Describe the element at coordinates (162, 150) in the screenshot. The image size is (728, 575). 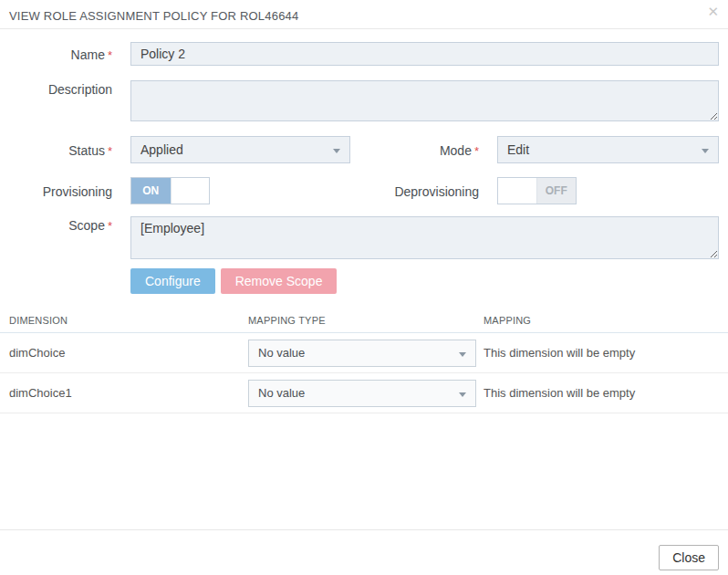
I see `status-selected-value: Applied` at that location.